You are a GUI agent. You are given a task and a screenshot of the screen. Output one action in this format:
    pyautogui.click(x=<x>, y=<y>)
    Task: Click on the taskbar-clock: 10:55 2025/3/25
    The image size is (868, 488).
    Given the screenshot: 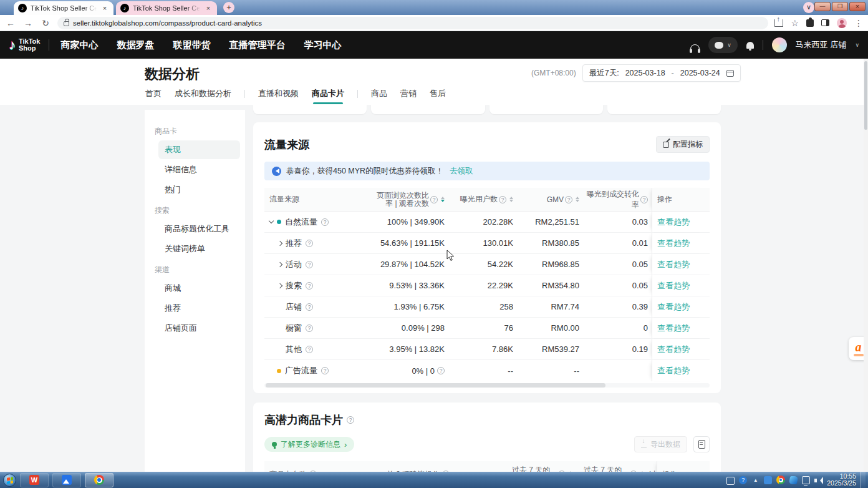 What is the action you would take?
    pyautogui.click(x=842, y=481)
    